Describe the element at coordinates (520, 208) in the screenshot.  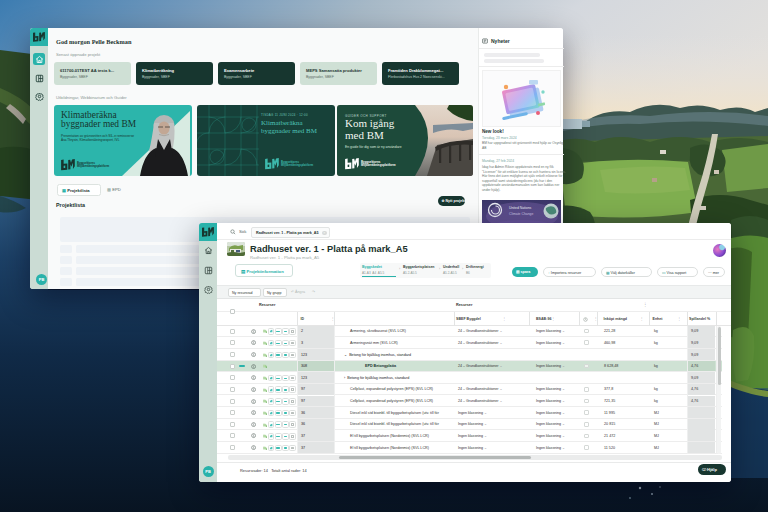
I see `svg-text: United Nations` at that location.